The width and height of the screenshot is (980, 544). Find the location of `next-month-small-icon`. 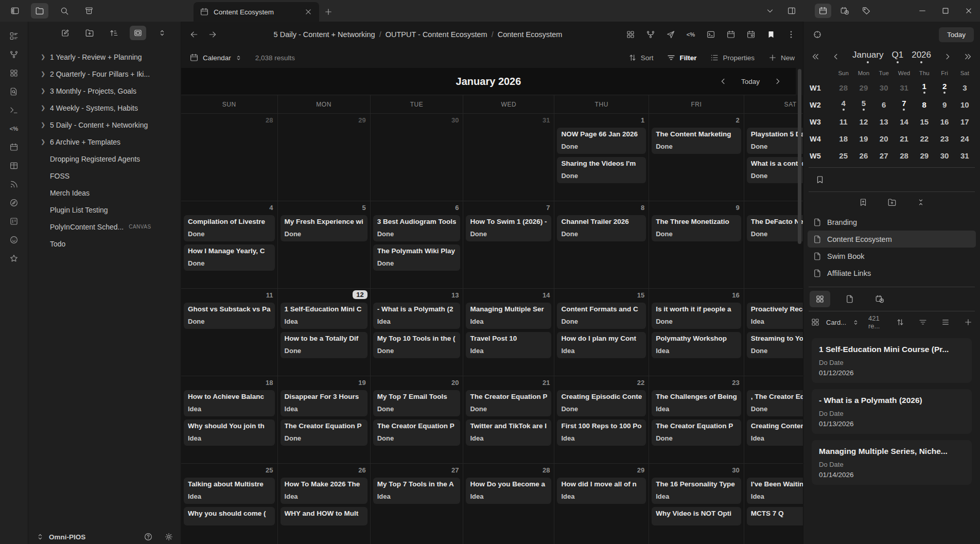

next-month-small-icon is located at coordinates (948, 57).